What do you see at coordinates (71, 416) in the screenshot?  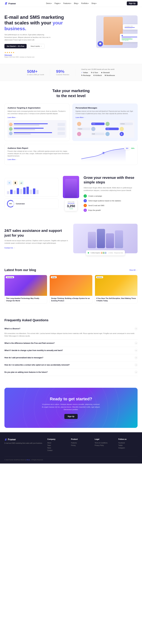 I see `cta-signup-button: Sign Up` at bounding box center [71, 416].